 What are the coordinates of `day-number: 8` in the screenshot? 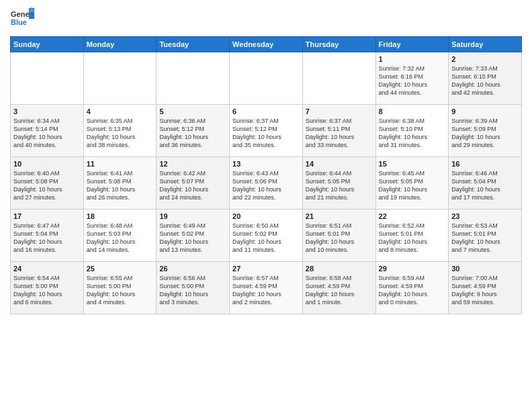 It's located at (412, 111).